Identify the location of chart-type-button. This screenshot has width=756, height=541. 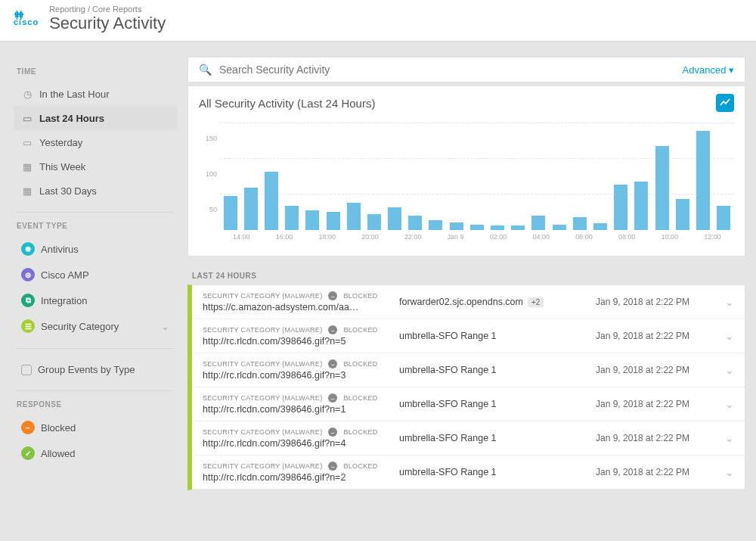
(725, 103).